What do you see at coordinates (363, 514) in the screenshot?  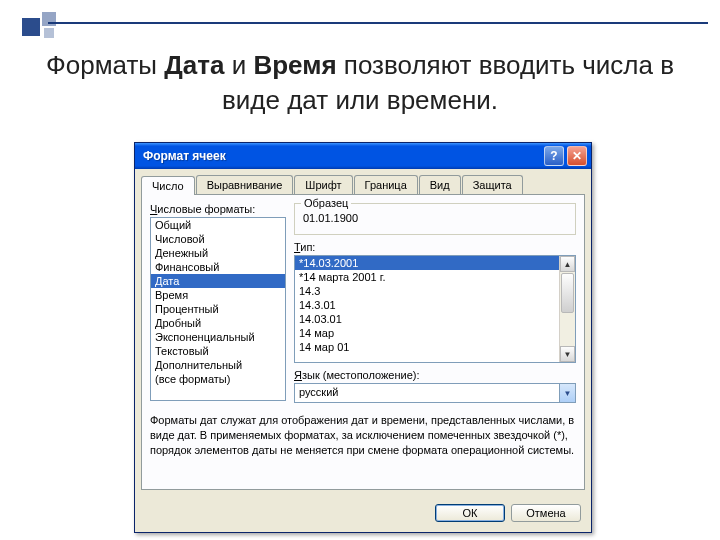 I see `dialog-buttons: ОК Отмена` at bounding box center [363, 514].